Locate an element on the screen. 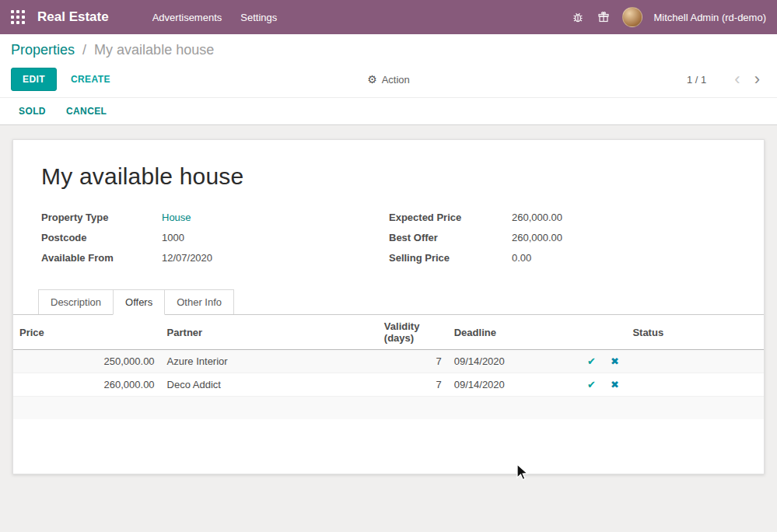 The image size is (777, 532). field-value-available-from: 12/07/2020 is located at coordinates (187, 258).